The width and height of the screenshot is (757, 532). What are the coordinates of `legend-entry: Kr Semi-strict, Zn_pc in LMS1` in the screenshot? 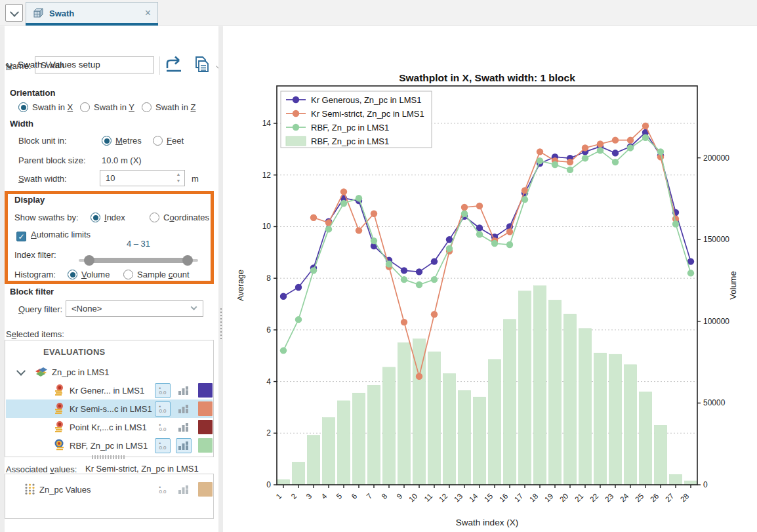 It's located at (367, 114).